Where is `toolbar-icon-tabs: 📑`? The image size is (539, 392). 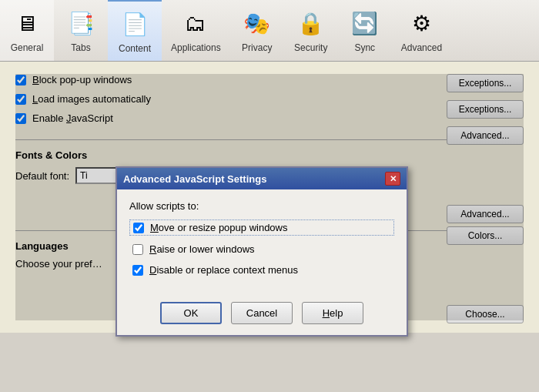
toolbar-icon-tabs: 📑 is located at coordinates (81, 24).